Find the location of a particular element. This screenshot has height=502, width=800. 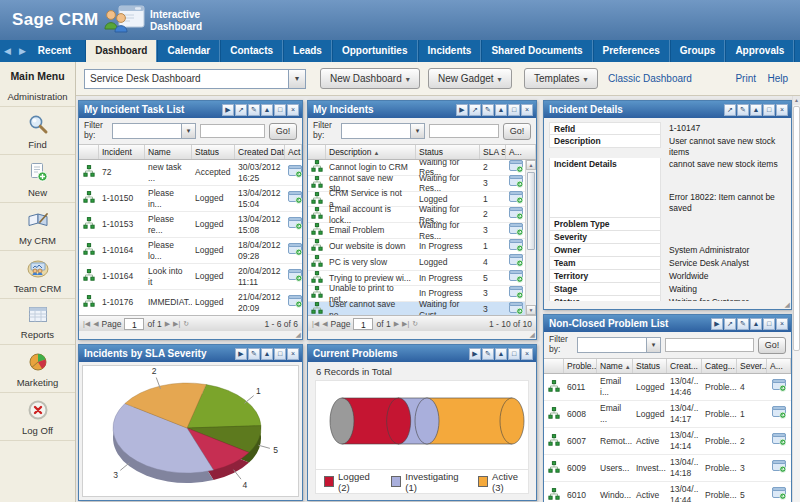

tab-contacts: Contacts is located at coordinates (252, 51).